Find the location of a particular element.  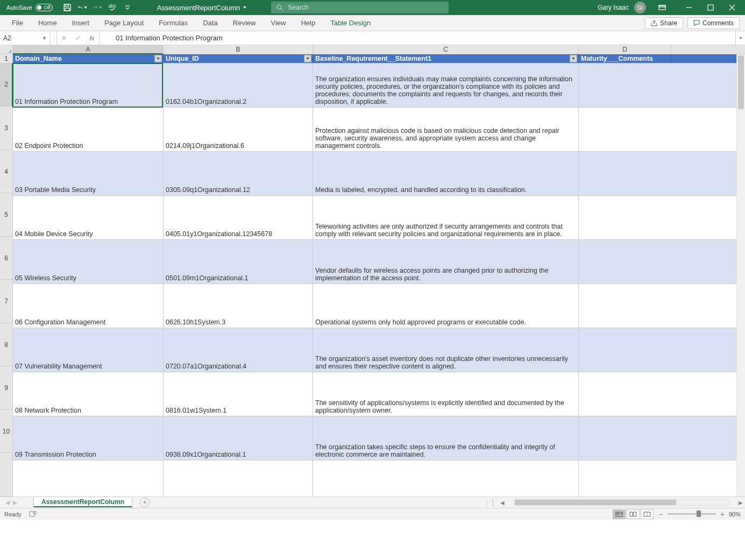

search-icon is located at coordinates (280, 8).